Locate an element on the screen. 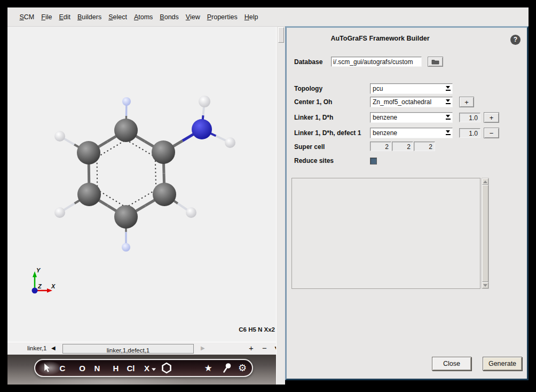  center1-label: Center 1, Oh is located at coordinates (313, 102).